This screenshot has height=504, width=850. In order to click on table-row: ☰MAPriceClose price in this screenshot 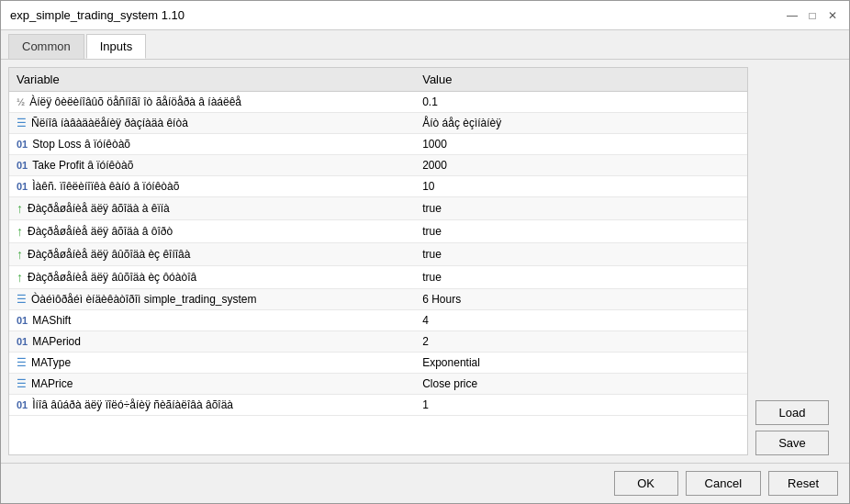, I will do `click(378, 384)`.